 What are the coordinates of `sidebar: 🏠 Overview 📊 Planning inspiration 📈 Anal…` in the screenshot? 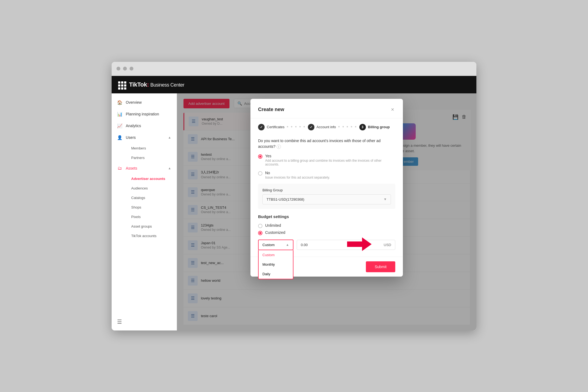 It's located at (144, 212).